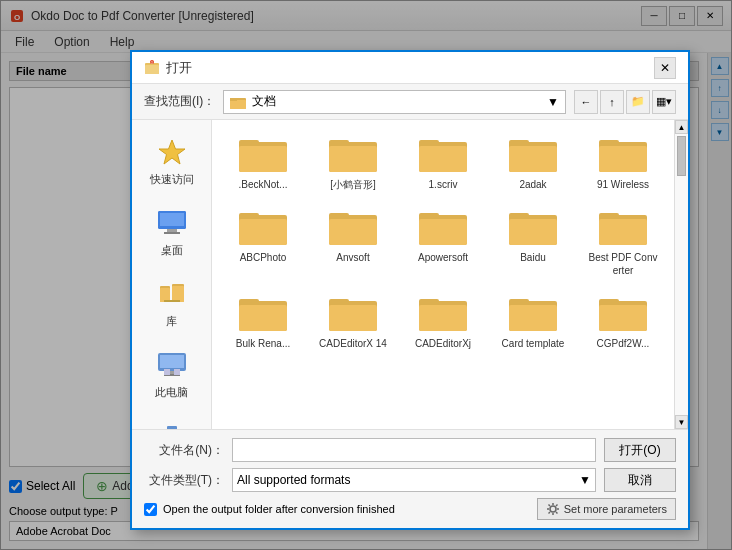  What do you see at coordinates (682, 156) in the screenshot?
I see `scroll-thumb` at bounding box center [682, 156].